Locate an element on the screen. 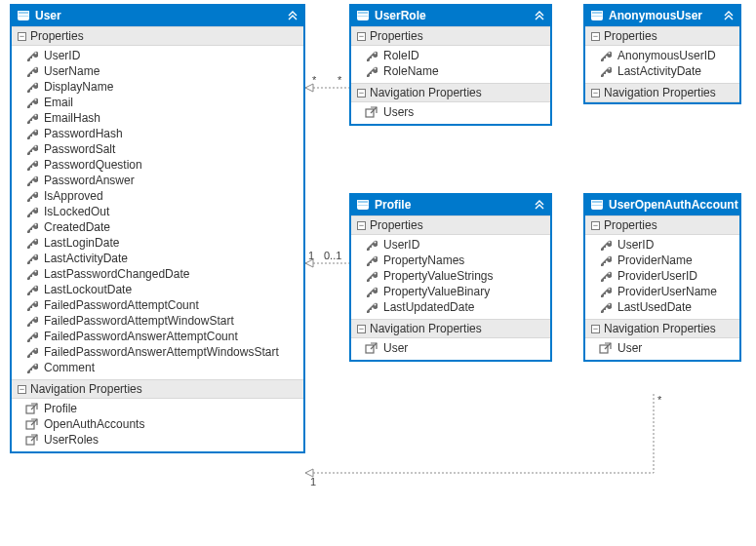 The height and width of the screenshot is (546, 756). entity-header: User is located at coordinates (158, 16).